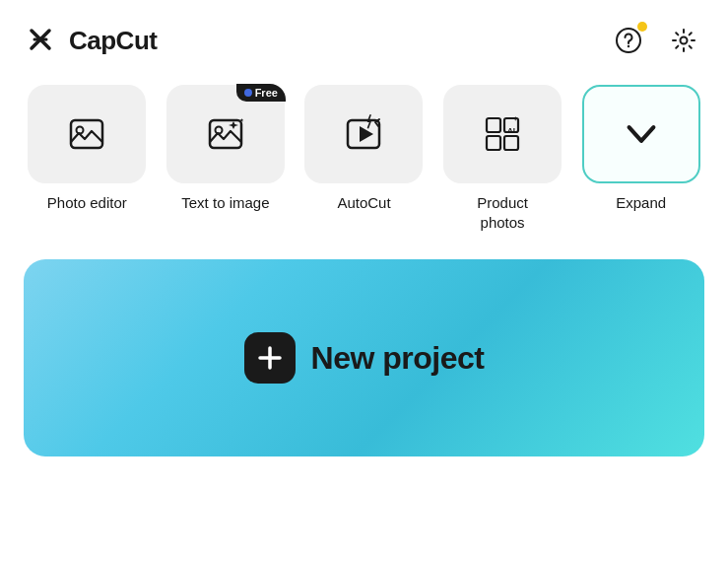  Describe the element at coordinates (502, 134) in the screenshot. I see `product-photos-icon-box: AI` at that location.